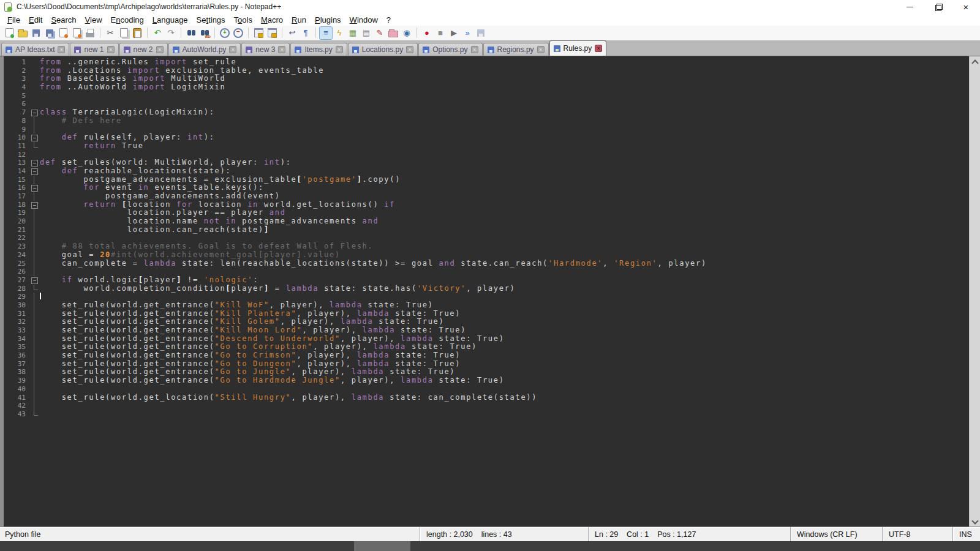  Describe the element at coordinates (578, 48) in the screenshot. I see `tab-rules-py: Rules.py×` at that location.